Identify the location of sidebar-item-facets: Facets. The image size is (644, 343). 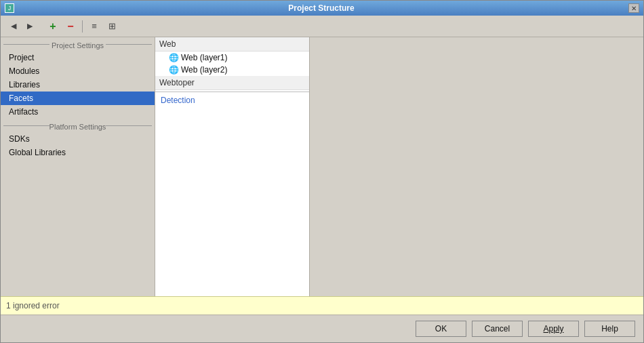
(77, 98).